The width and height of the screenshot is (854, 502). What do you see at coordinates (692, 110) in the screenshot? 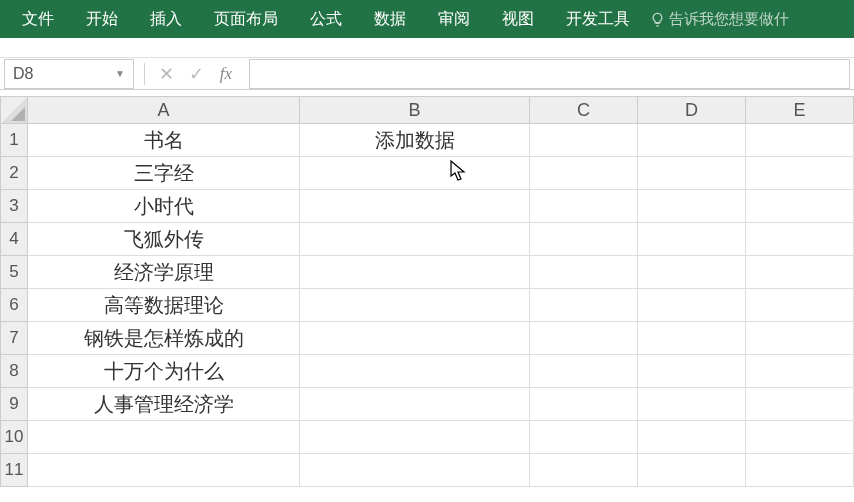
I see `col-header-D: D` at bounding box center [692, 110].